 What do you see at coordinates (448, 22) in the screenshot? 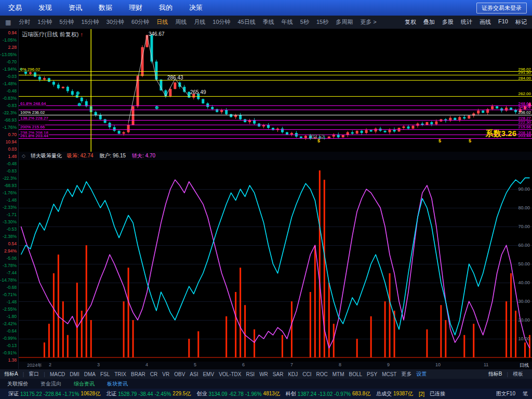
I see `tool-button: 多股` at bounding box center [448, 22].